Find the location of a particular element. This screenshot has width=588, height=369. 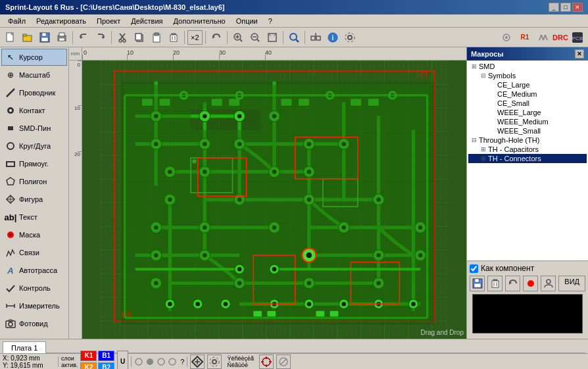

panel-title-bar: Макросы ✕ is located at coordinates (527, 54).